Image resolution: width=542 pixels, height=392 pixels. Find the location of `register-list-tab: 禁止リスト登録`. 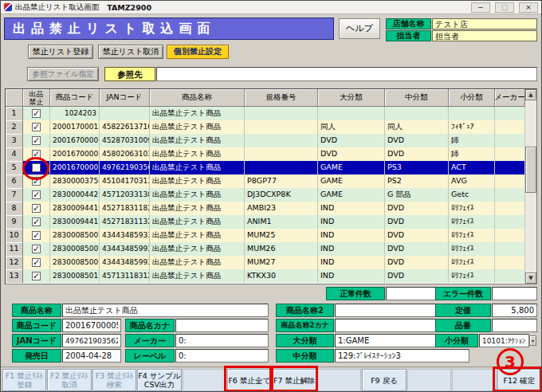

register-list-tab: 禁止リスト登録 is located at coordinates (61, 52).